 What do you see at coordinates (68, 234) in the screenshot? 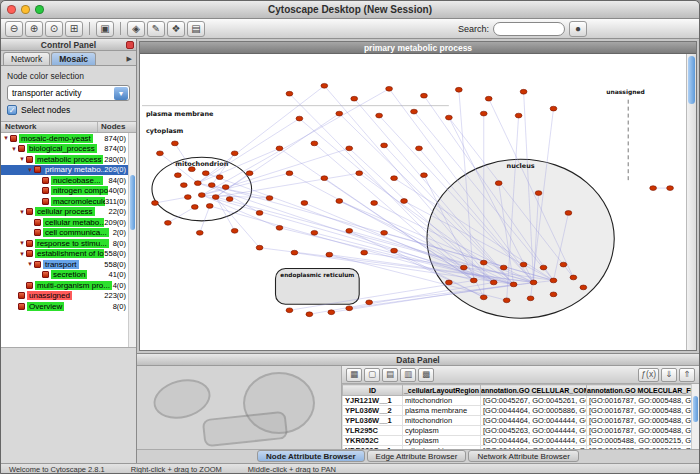
I see `tree-row: cell communica...2(0)` at bounding box center [68, 234].